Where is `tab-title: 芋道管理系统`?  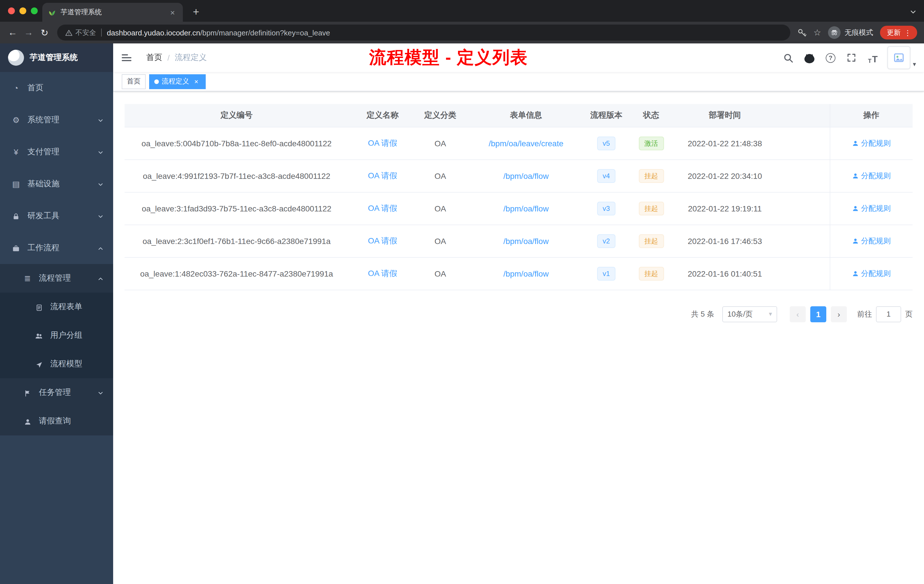 tab-title: 芋道管理系统 is located at coordinates (112, 12).